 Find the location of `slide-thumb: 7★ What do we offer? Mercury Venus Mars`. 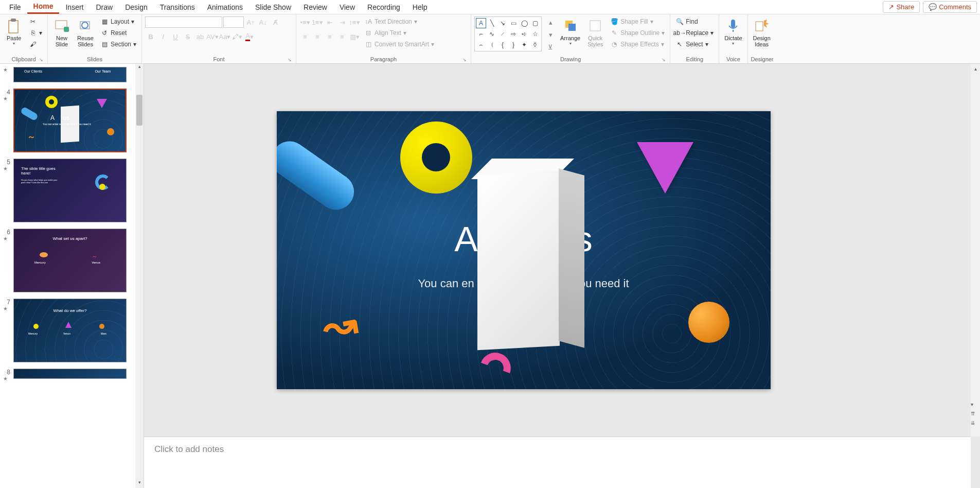

slide-thumb: 7★ What do we offer? Mercury Venus Mars is located at coordinates (72, 330).